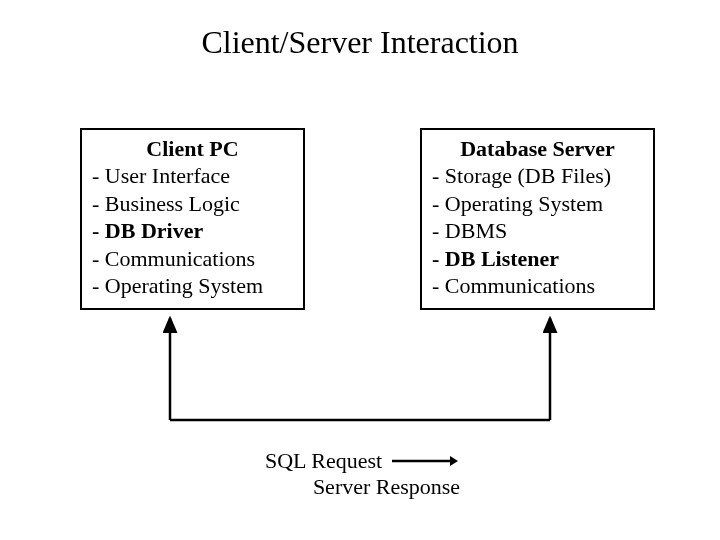 The height and width of the screenshot is (540, 720). What do you see at coordinates (362, 474) in the screenshot?
I see `legend: SQL Request Server Response` at bounding box center [362, 474].